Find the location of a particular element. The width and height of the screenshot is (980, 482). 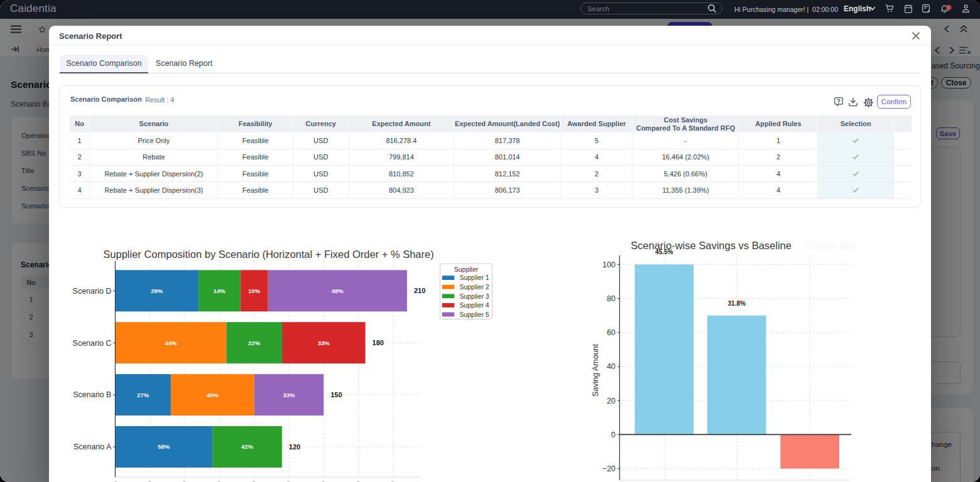

svg-text: 10% is located at coordinates (254, 291).